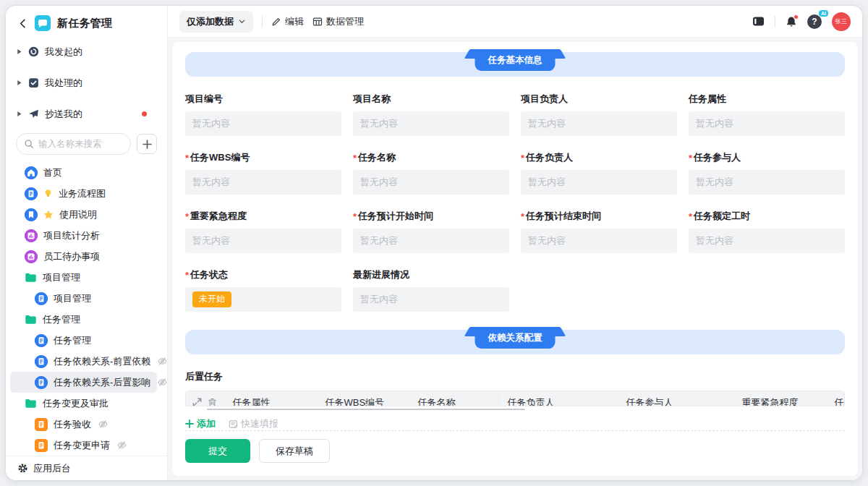 Image resolution: width=868 pixels, height=486 pixels. I want to click on paper-plane-icon, so click(33, 114).